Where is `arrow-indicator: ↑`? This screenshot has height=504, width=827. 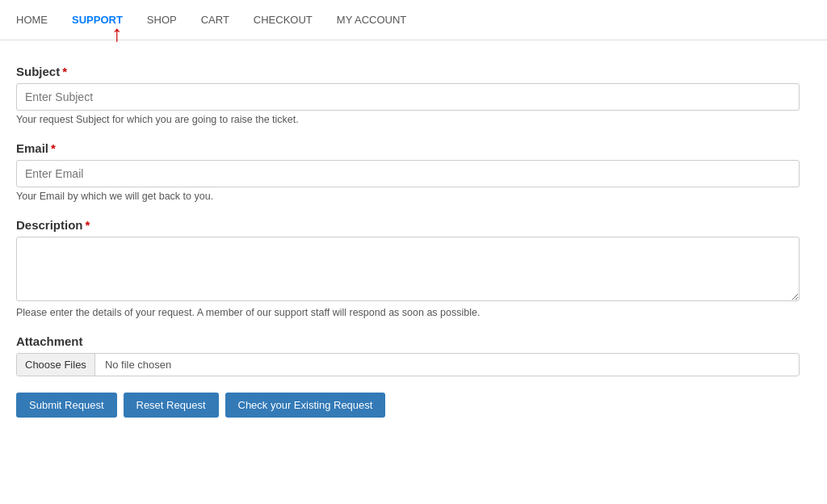
arrow-indicator: ↑ is located at coordinates (117, 34).